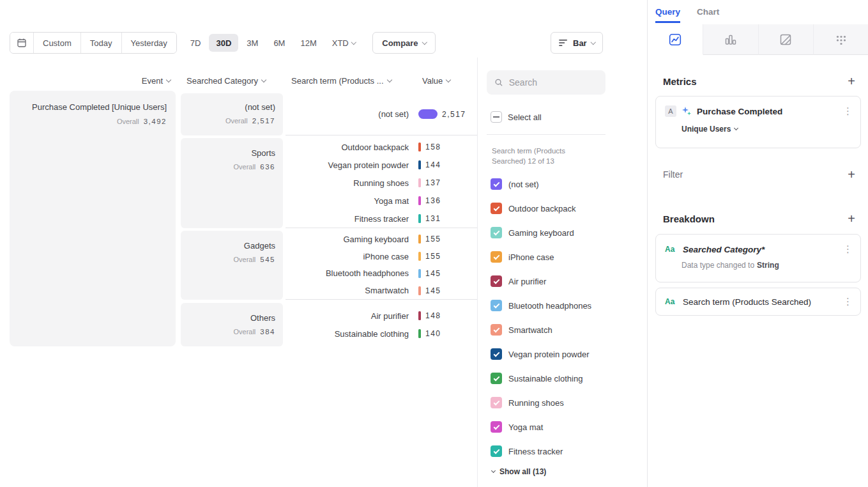 The width and height of the screenshot is (868, 487). Describe the element at coordinates (420, 165) in the screenshot. I see `value-bar` at that location.